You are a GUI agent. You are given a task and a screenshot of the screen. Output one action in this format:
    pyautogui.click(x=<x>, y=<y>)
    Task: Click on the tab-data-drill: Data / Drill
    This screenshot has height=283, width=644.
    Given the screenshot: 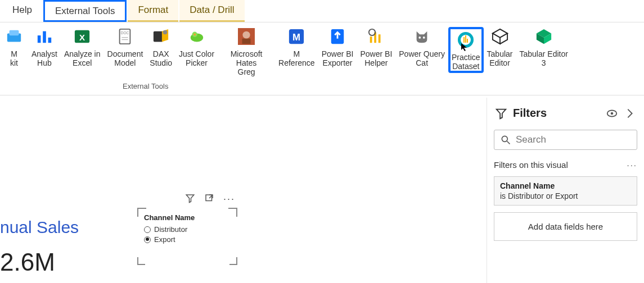 What is the action you would take?
    pyautogui.click(x=211, y=11)
    